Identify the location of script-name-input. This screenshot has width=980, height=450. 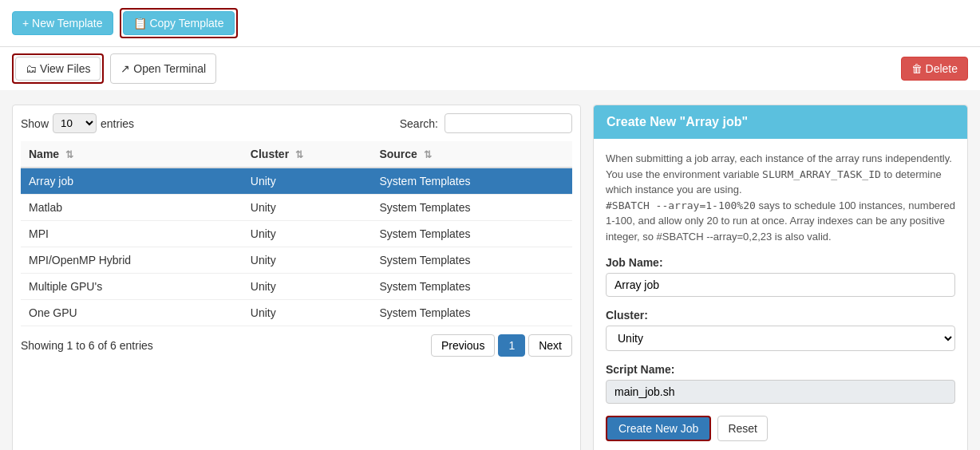
(780, 392).